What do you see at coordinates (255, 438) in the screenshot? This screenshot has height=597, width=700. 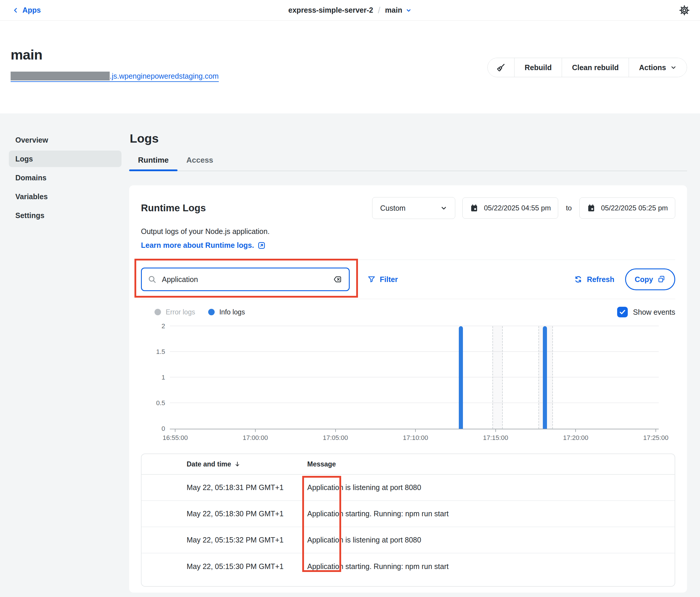 I see `x-axis-tick-label: 17:00:00` at bounding box center [255, 438].